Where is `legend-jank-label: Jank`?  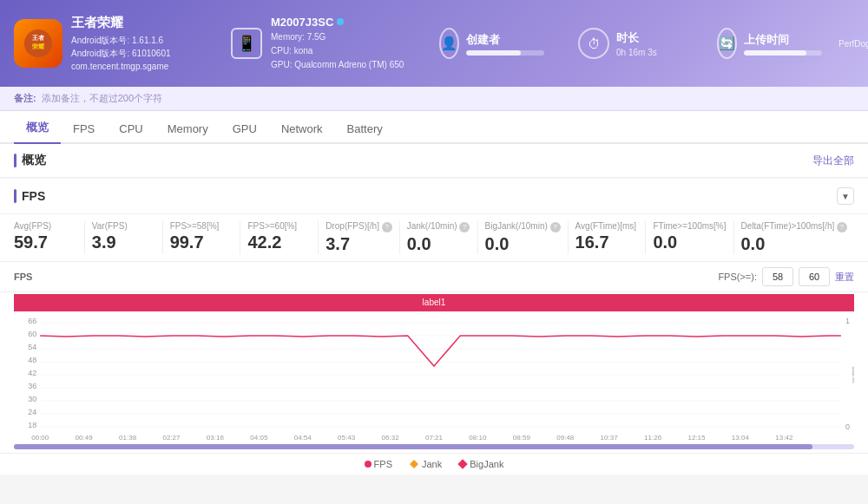 legend-jank-label: Jank is located at coordinates (432, 464).